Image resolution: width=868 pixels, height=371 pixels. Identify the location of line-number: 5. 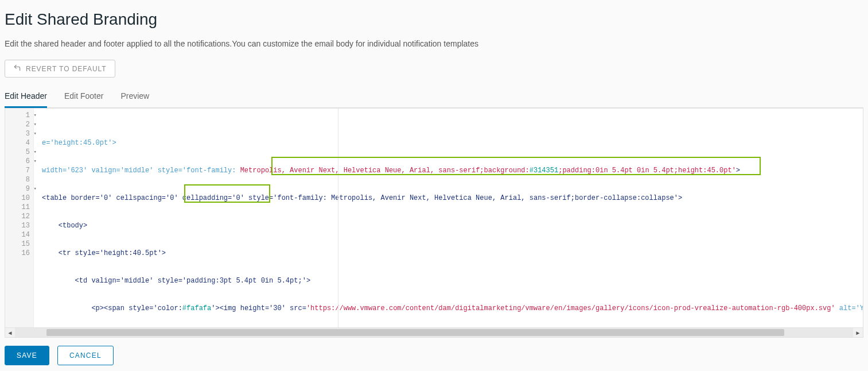
(17, 152).